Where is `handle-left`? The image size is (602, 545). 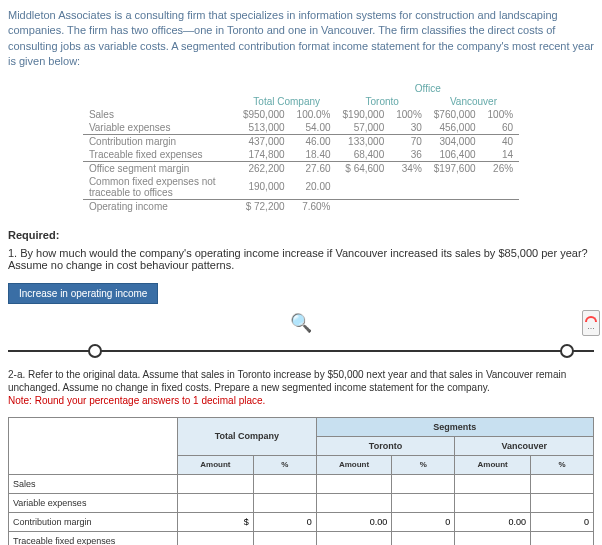
handle-left is located at coordinates (95, 351).